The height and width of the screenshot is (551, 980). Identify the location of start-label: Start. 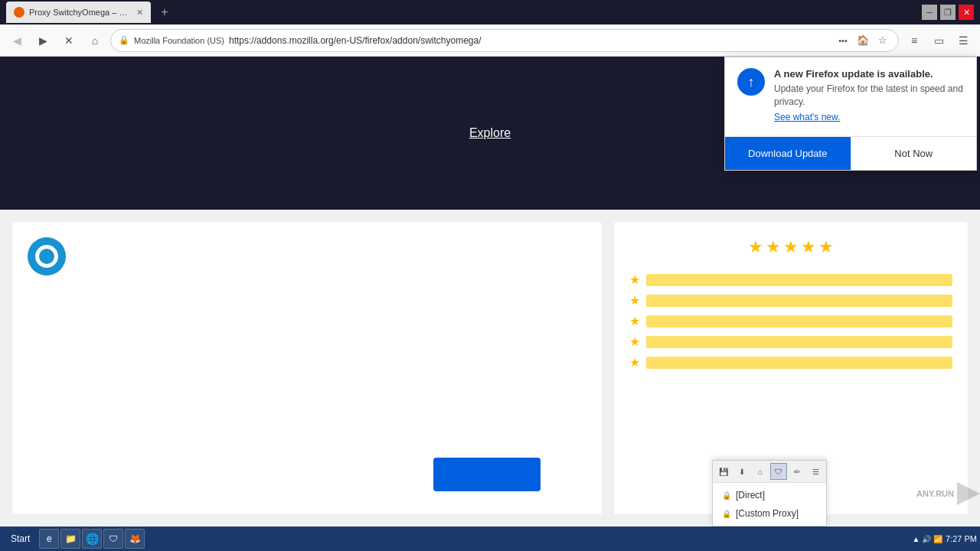
(20, 539).